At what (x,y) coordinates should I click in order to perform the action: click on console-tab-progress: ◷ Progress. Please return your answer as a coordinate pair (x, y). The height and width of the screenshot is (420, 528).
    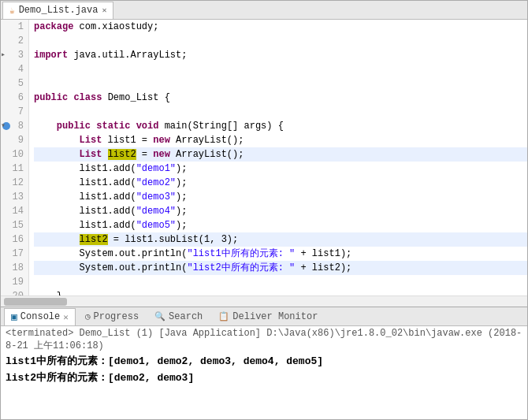
    Looking at the image, I should click on (112, 317).